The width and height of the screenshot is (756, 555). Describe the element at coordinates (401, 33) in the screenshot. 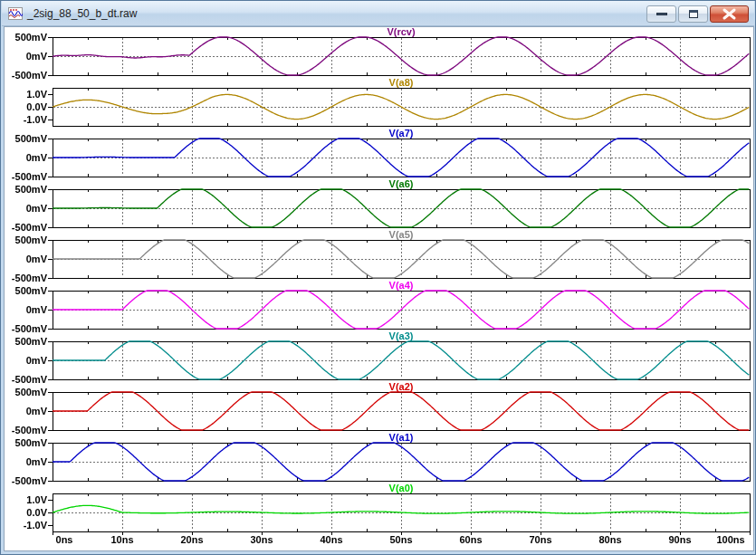

I see `pane-title-vrcv: V(rcv)` at that location.